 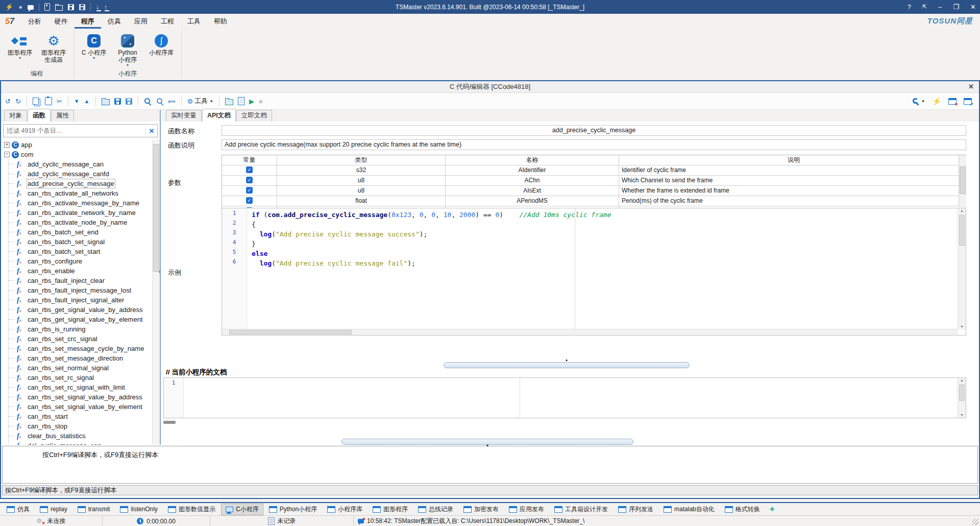 I want to click on maximize-icon: ❐, so click(x=956, y=7).